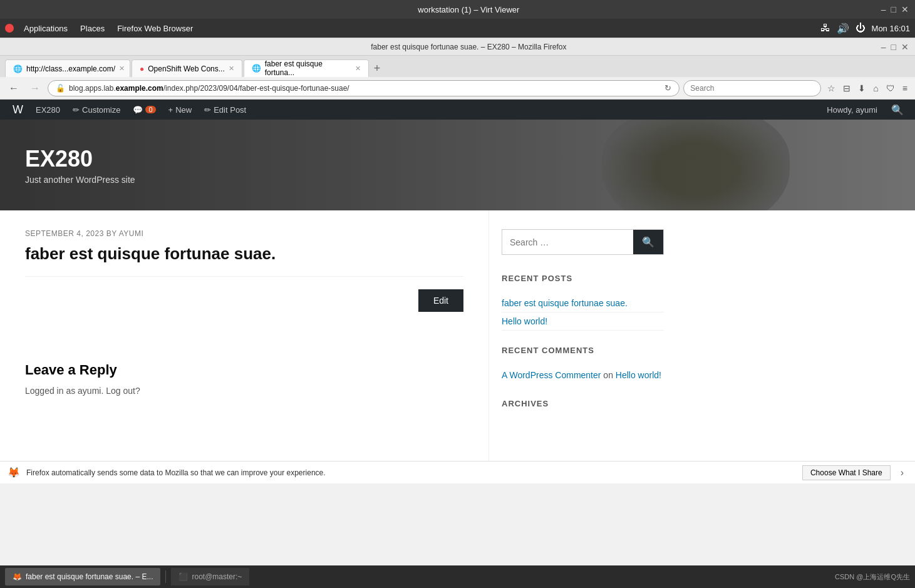 Image resolution: width=915 pixels, height=588 pixels. Describe the element at coordinates (582, 303) in the screenshot. I see `recent-post-0: faber est quisque fortunae suae.` at that location.